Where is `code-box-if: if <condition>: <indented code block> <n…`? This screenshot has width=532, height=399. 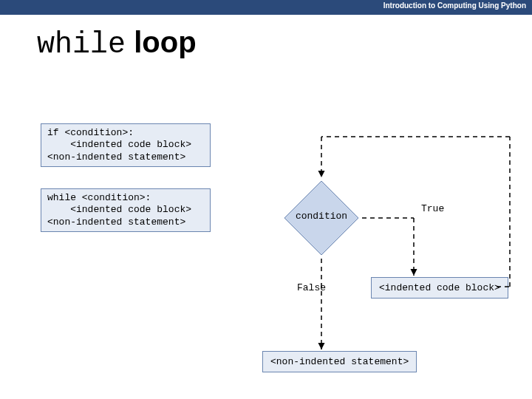 code-box-if: if <condition>: <indented code block> <n… is located at coordinates (126, 145).